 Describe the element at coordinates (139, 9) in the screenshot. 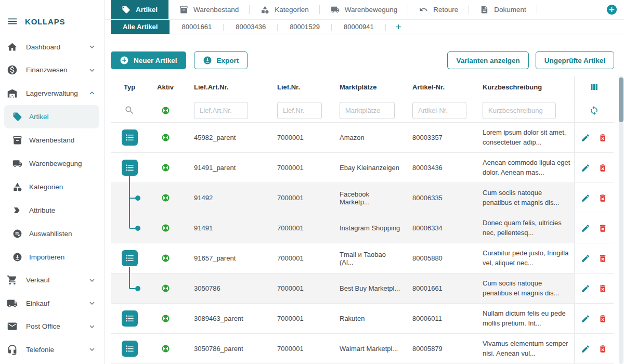

I see `tab-artikel: Artikel` at that location.